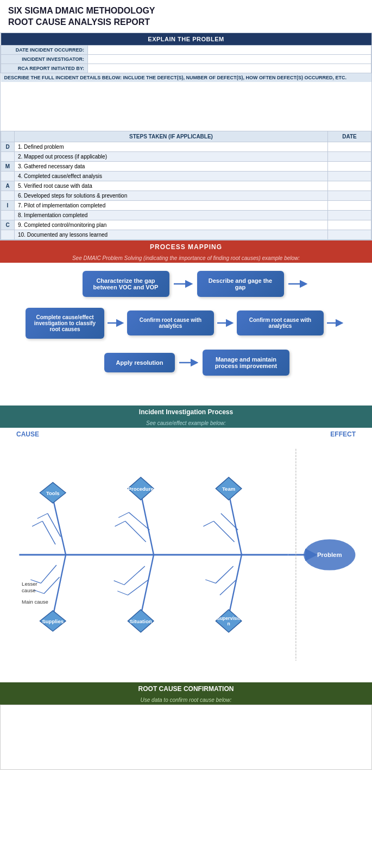 This screenshot has width=372, height=868. I want to click on field-label-1: INCIDENT INVESTIGATOR:, so click(45, 59).